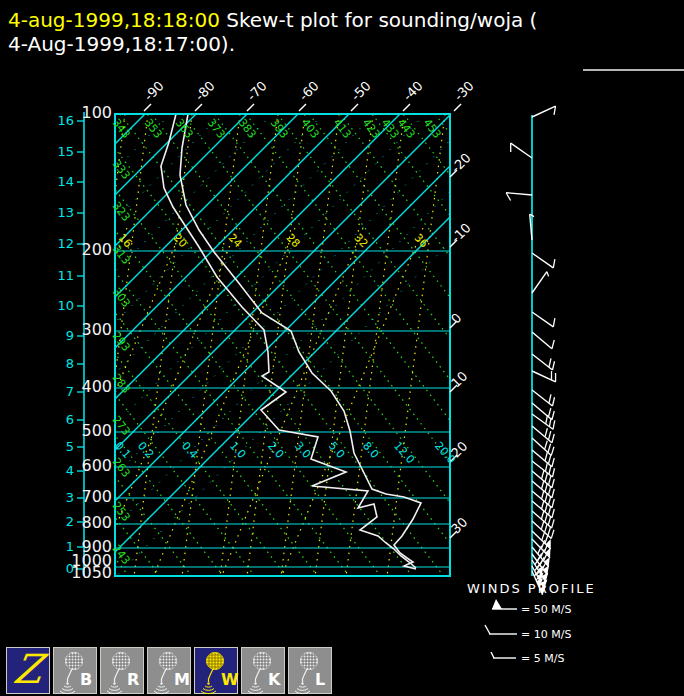 The width and height of the screenshot is (684, 696). What do you see at coordinates (82, 523) in the screenshot?
I see `pressure-label-800: 800` at bounding box center [82, 523].